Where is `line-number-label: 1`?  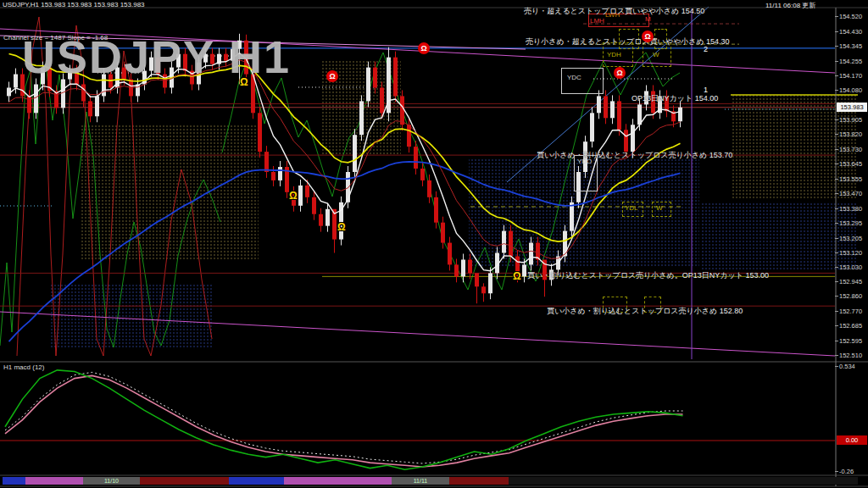
line-number-label: 1 is located at coordinates (705, 90).